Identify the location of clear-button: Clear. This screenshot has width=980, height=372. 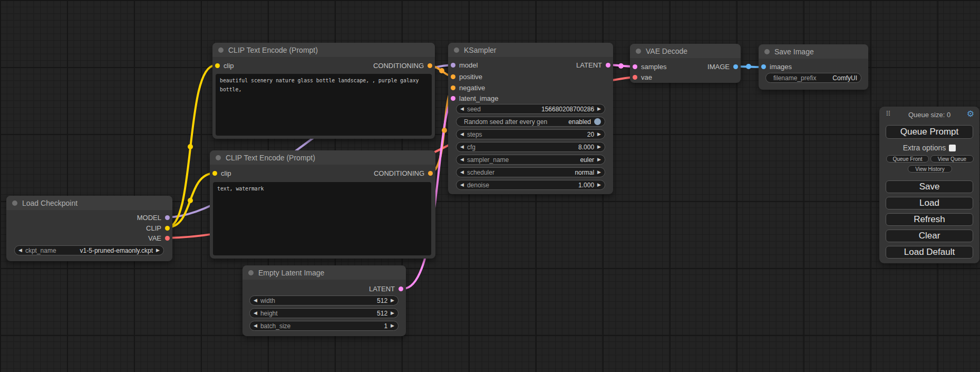
(929, 236).